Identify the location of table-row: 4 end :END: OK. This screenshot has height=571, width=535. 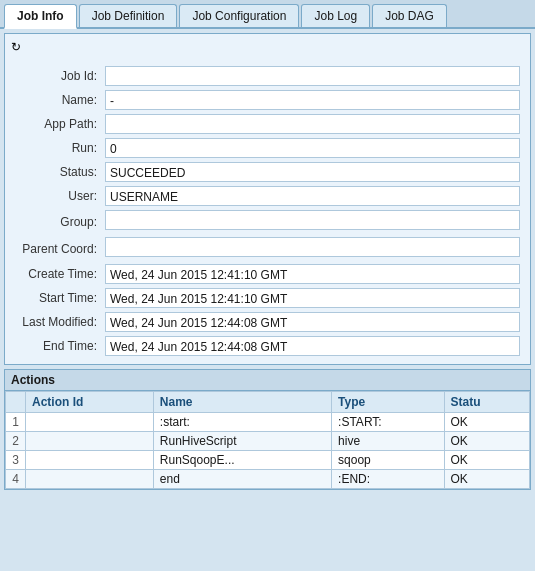
(268, 480).